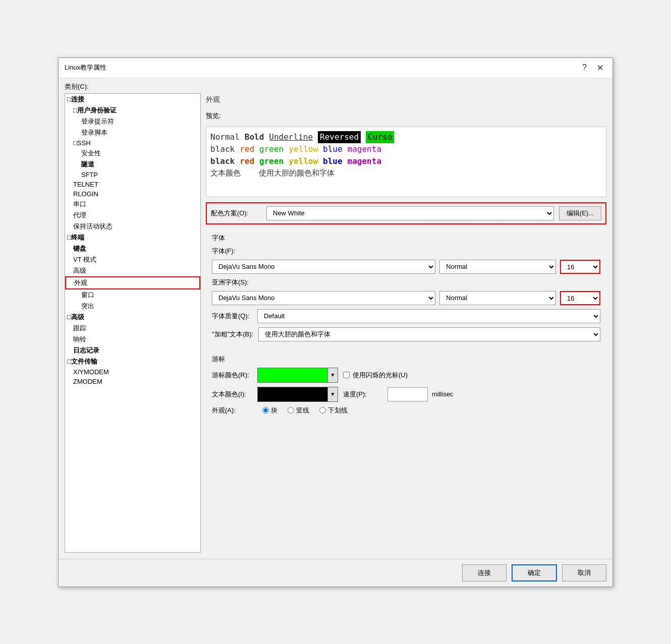  I want to click on tree-item-vt-mode: VT 模式, so click(133, 260).